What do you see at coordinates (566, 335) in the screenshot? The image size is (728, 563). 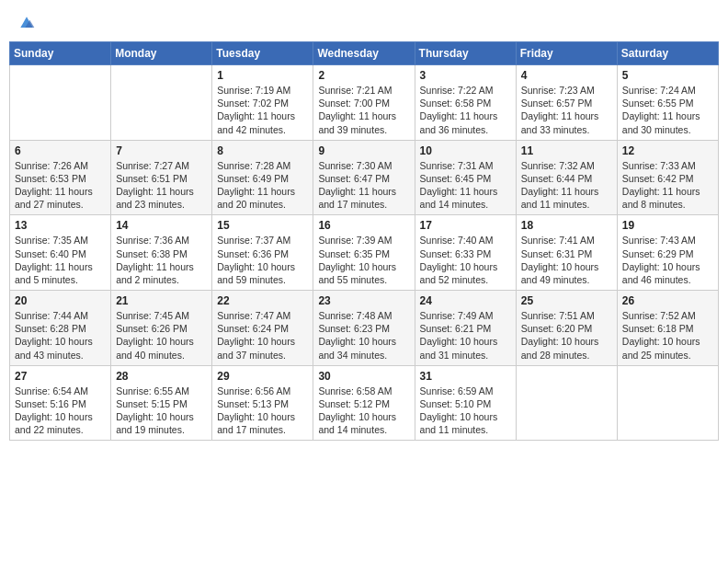 I see `day-detail: Sunrise: 7:51 AM Sunset: 6:20 PM Dayligh…` at bounding box center [566, 335].